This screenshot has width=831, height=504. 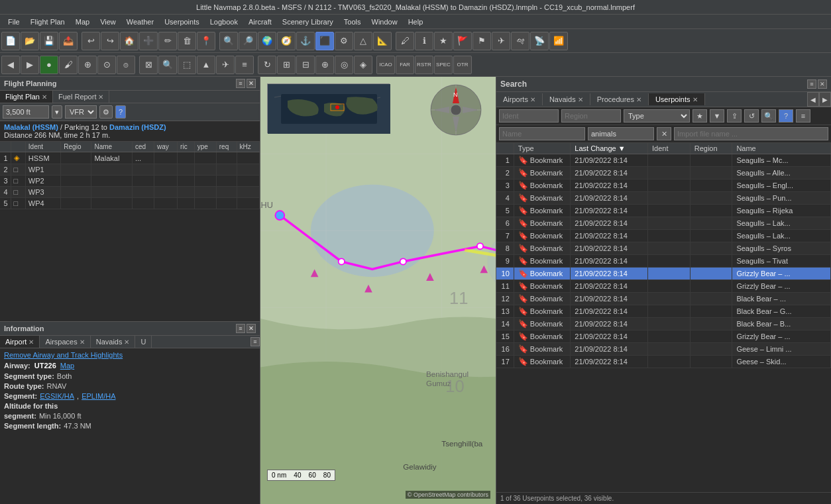 I want to click on ac-btn: ✈, so click(x=501, y=41).